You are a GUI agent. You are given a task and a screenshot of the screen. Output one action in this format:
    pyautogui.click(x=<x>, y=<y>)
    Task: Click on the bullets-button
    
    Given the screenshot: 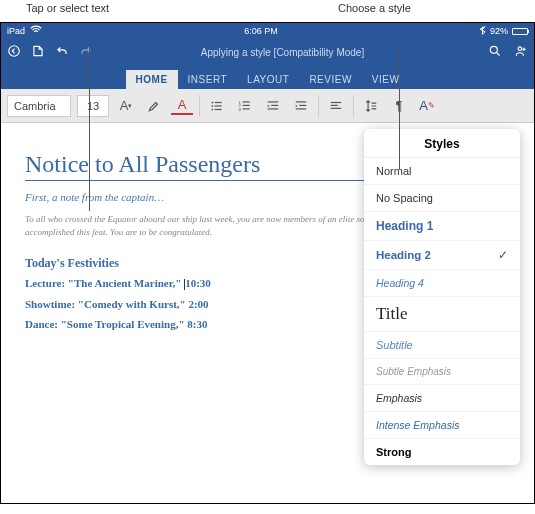 What is the action you would take?
    pyautogui.click(x=217, y=106)
    